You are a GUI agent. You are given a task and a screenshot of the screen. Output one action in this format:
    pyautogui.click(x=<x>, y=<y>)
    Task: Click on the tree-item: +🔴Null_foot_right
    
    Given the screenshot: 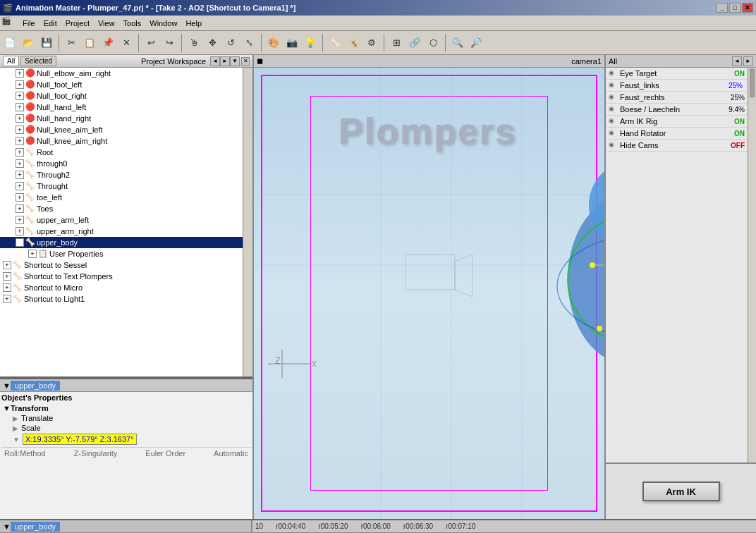 What is the action you would take?
    pyautogui.click(x=121, y=96)
    